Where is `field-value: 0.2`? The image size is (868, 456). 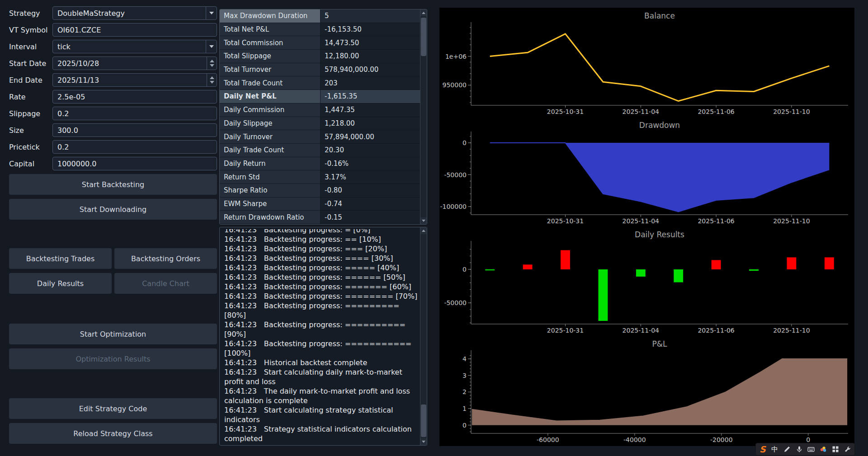 field-value: 0.2 is located at coordinates (63, 147).